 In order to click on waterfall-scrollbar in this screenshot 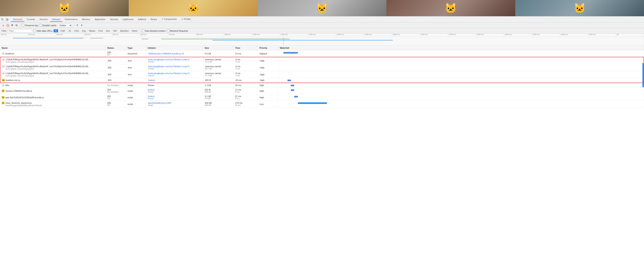, I will do `click(643, 75)`.